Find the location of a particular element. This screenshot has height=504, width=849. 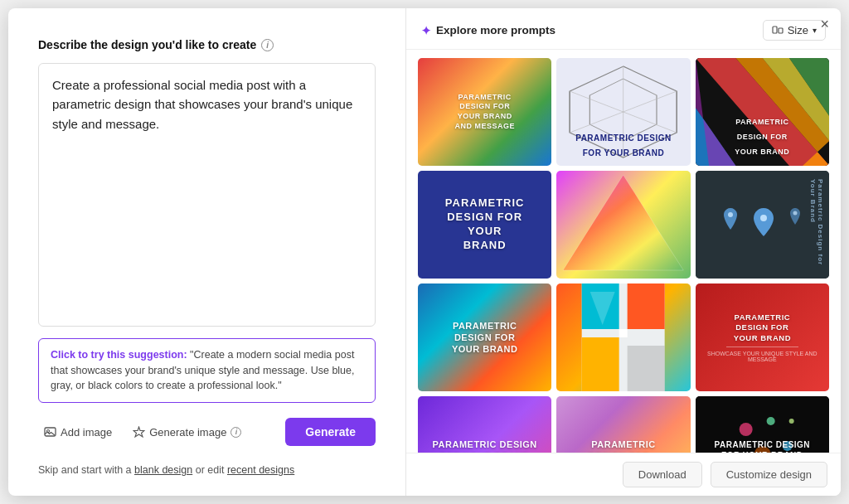

design-card-11: ParametricDesign for... is located at coordinates (623, 424).